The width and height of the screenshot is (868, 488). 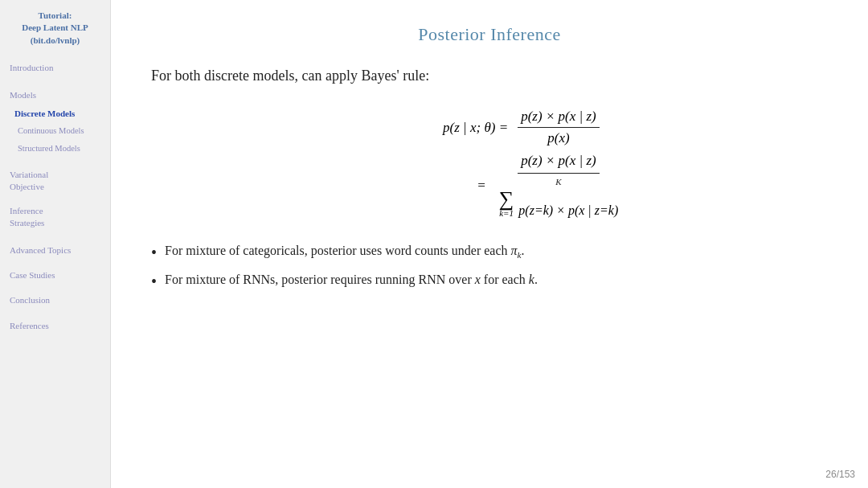 What do you see at coordinates (55, 131) in the screenshot?
I see `sidebar-item-continuous-models: Continuous Models` at bounding box center [55, 131].